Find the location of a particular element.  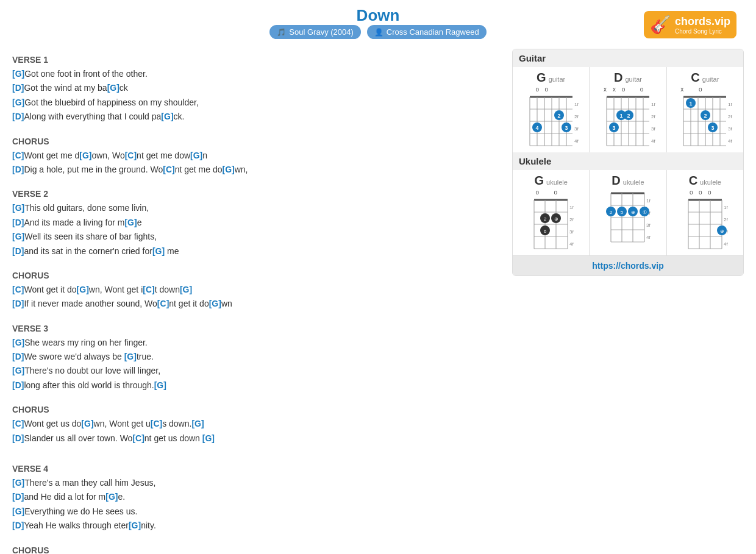

logo-box: 🎸 chords.vip Chord Song Lyric is located at coordinates (690, 24).